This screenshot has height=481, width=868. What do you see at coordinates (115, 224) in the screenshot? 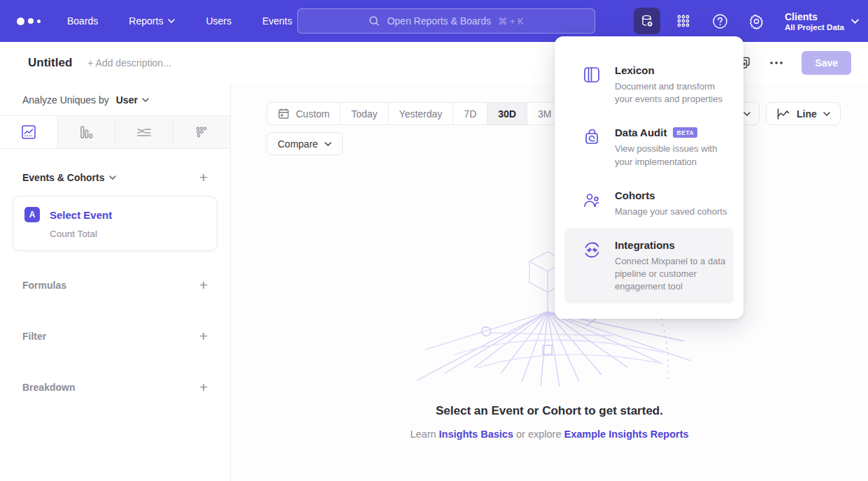
I see `event-row-card: A Select Event Count Total` at bounding box center [115, 224].